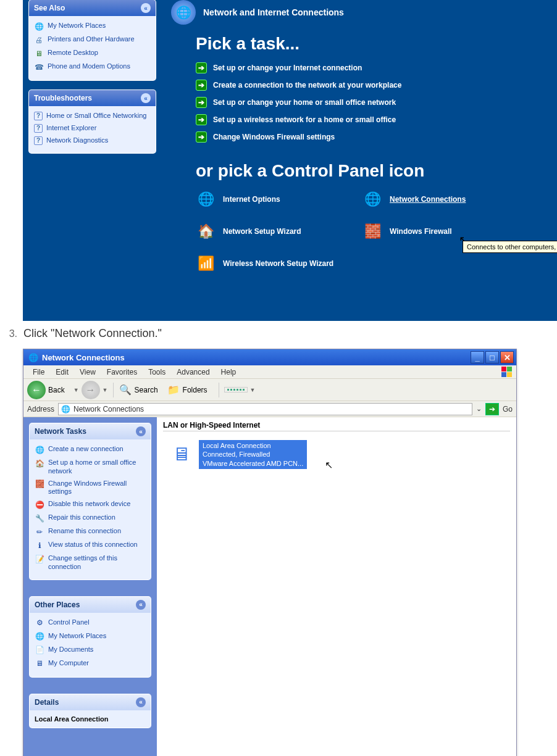 The width and height of the screenshot is (557, 756). What do you see at coordinates (195, 390) in the screenshot?
I see `folders-label: Folders` at bounding box center [195, 390].